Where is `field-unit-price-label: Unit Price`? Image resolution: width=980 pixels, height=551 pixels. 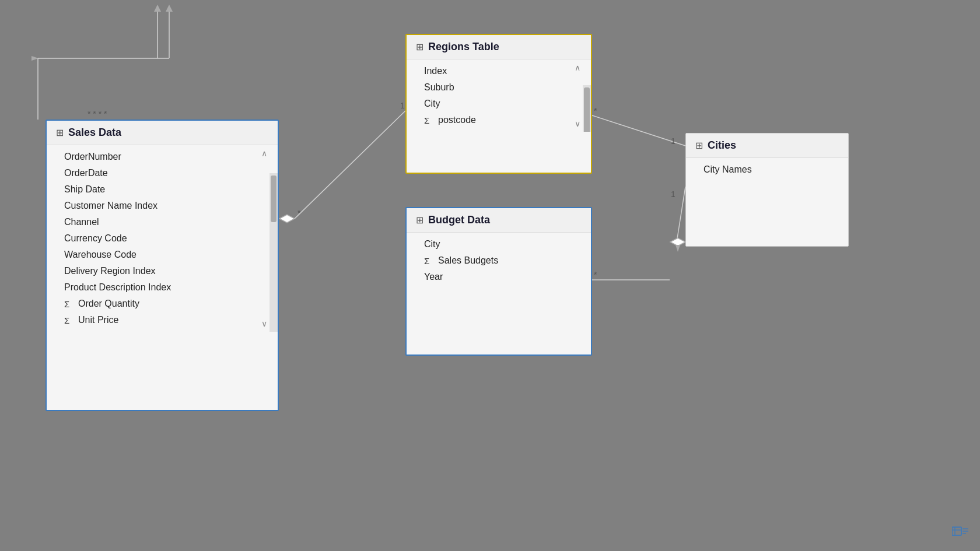
field-unit-price-label: Unit Price is located at coordinates (98, 320).